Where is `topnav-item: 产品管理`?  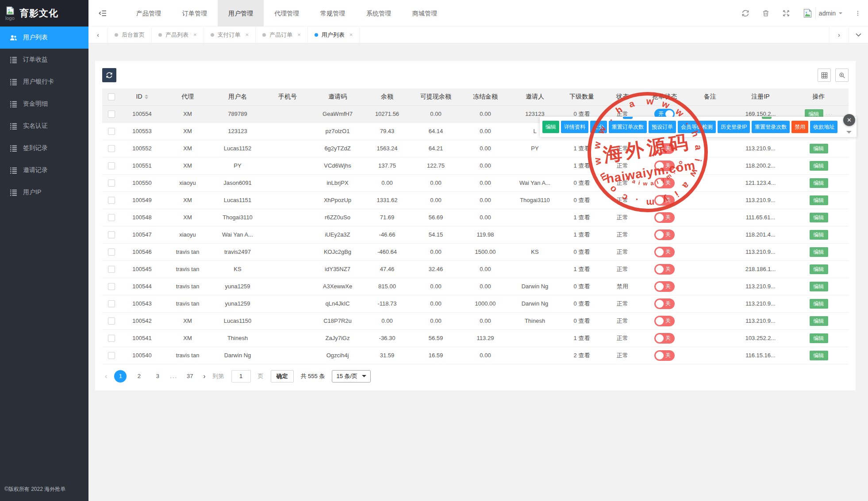
topnav-item: 产品管理 is located at coordinates (149, 13).